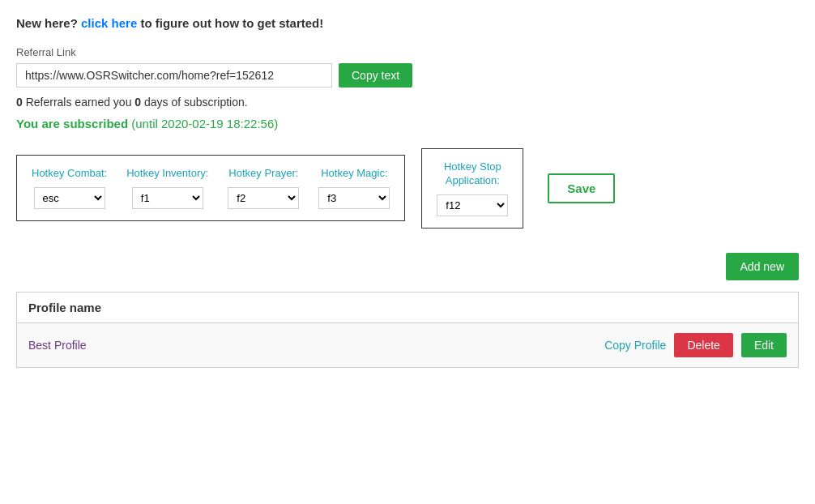  What do you see at coordinates (263, 173) in the screenshot?
I see `hotkey-prayer-label: Hotkey Prayer:` at bounding box center [263, 173].